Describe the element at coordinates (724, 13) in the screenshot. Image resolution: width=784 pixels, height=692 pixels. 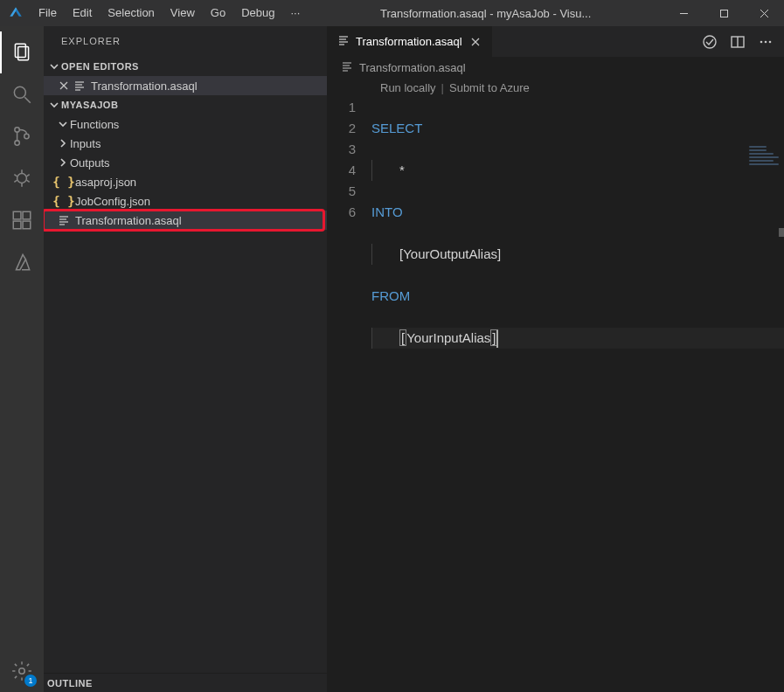
I see `maximize-button` at that location.